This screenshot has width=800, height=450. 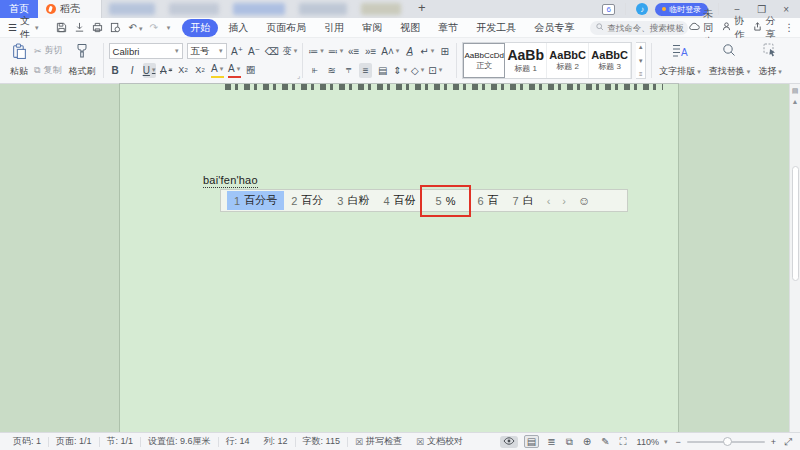 I want to click on customize-toolbar-icon: ▾, so click(x=169, y=28).